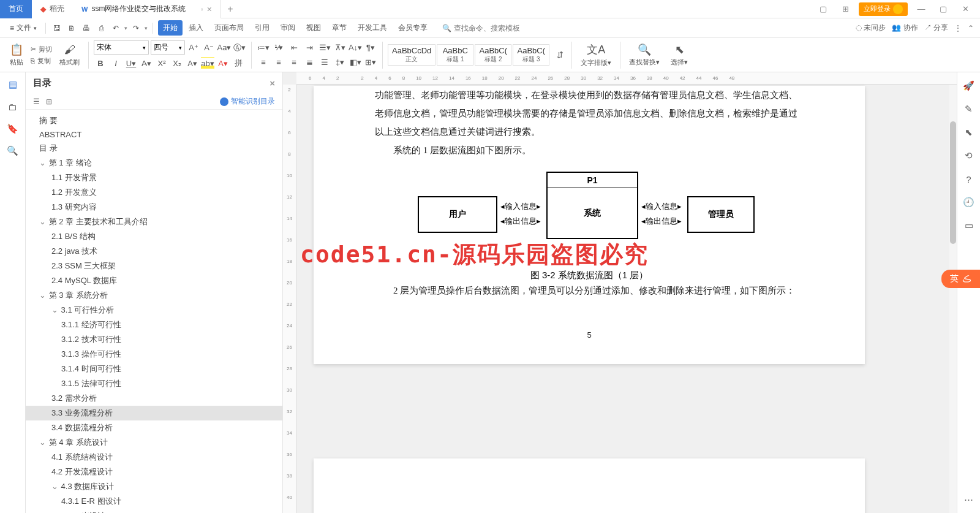 The image size is (980, 513). I want to click on search-panel-icon: 🔍, so click(13, 151).